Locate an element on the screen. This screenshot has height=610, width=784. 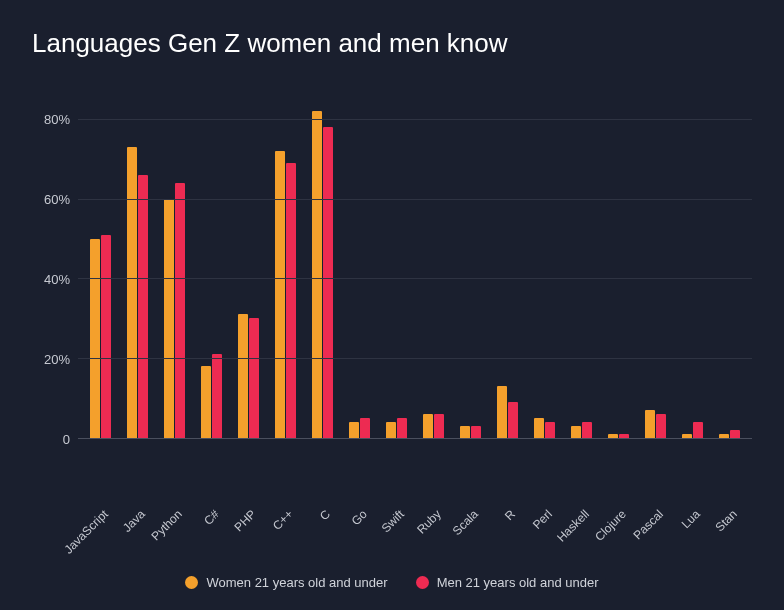
x-label-slot: C++ is located at coordinates (286, 536).